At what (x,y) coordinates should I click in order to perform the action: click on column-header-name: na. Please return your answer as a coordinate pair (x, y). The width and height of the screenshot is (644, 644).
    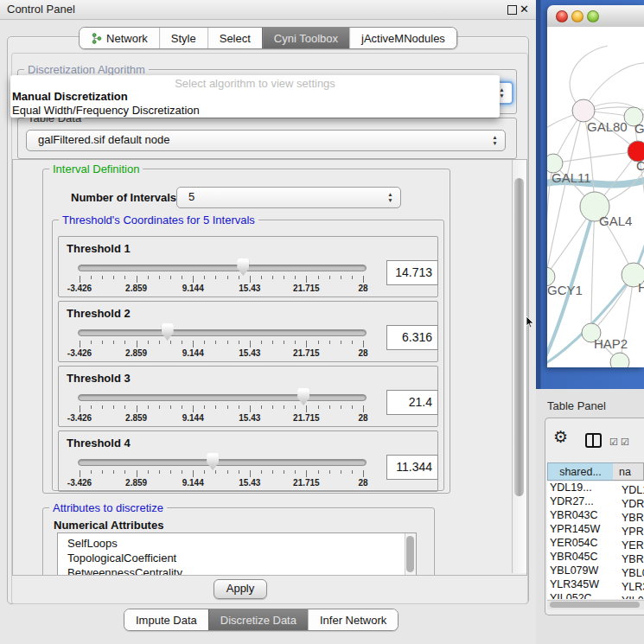
    Looking at the image, I should click on (628, 472).